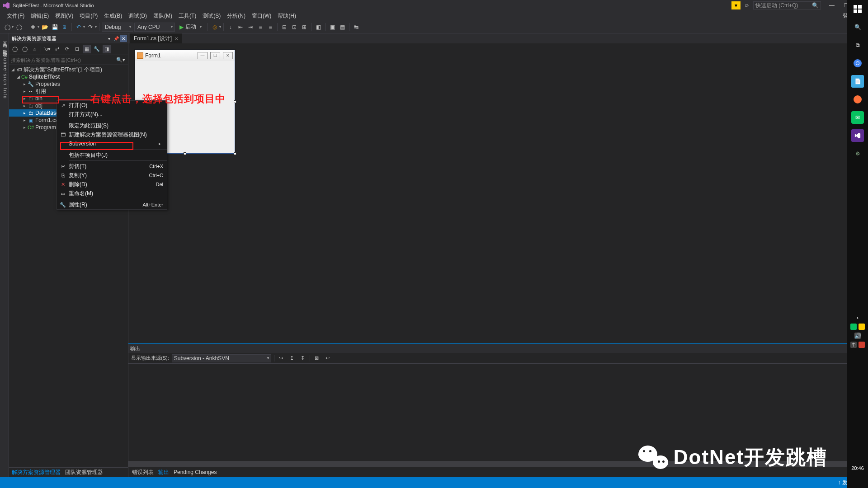  What do you see at coordinates (260, 27) in the screenshot?
I see `comment-icon: ≡` at bounding box center [260, 27].